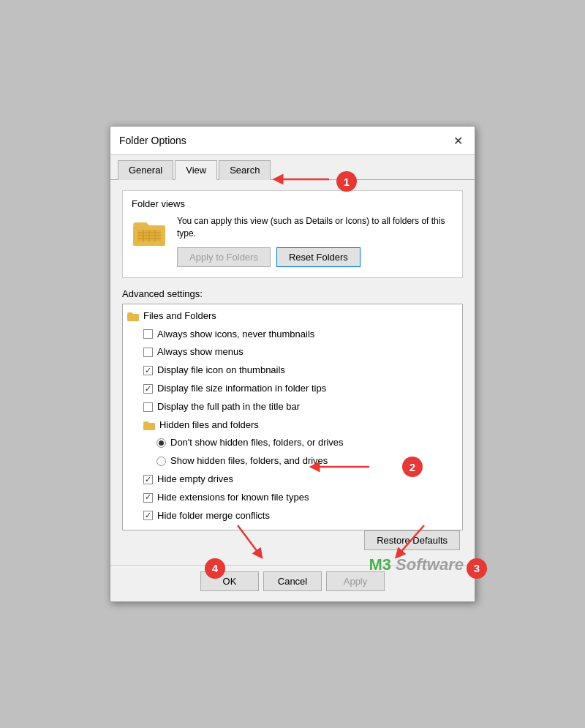  What do you see at coordinates (228, 407) in the screenshot?
I see `item-label: Display the full path in the title bar` at bounding box center [228, 407].